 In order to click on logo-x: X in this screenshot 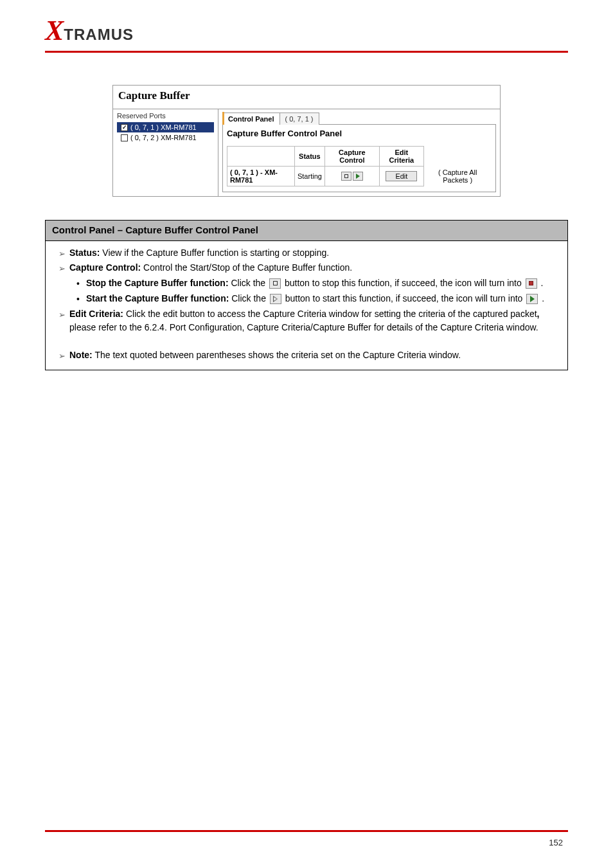, I will do `click(54, 31)`.